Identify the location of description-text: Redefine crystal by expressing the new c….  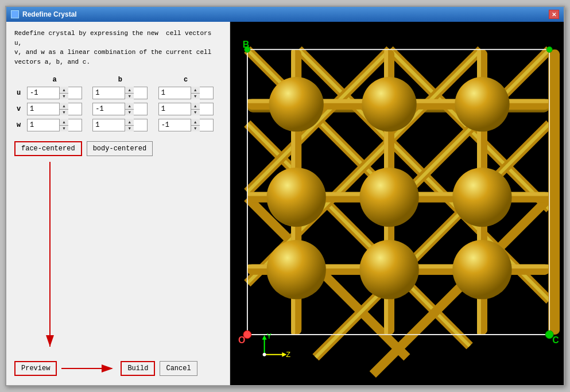
(118, 48).